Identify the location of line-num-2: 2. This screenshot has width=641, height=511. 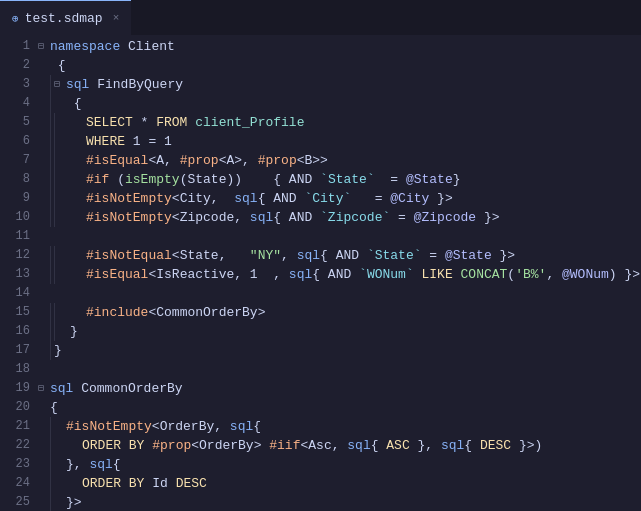
(19, 66).